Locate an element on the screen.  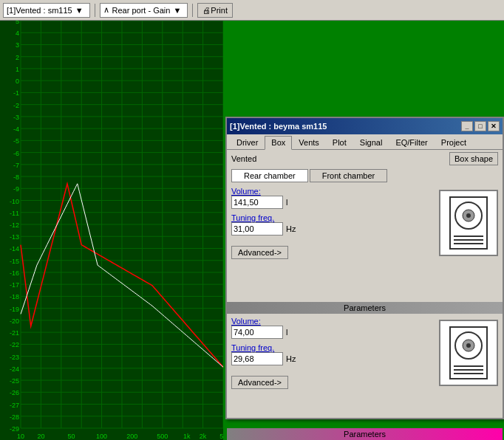
print-label: Print is located at coordinates (219, 10).